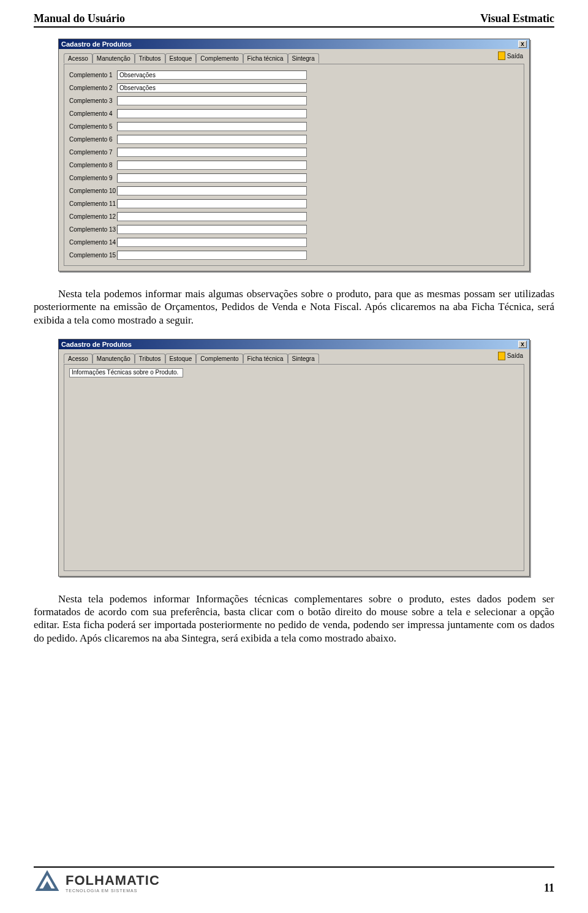  I want to click on field-row: Complemento 9, so click(294, 178).